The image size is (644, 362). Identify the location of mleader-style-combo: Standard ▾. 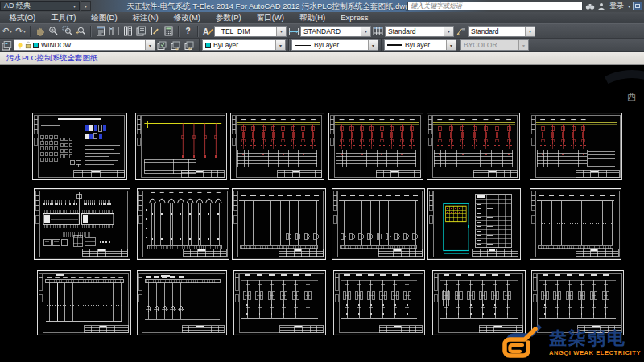
(502, 31).